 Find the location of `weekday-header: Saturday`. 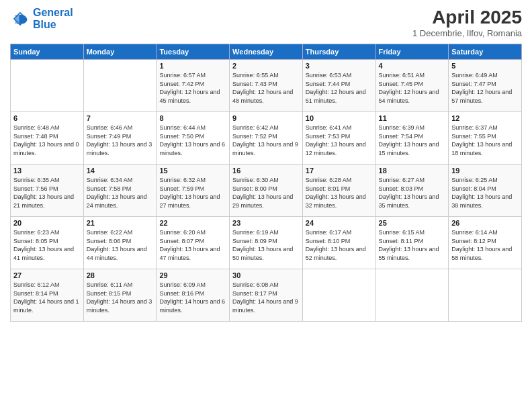

weekday-header: Saturday is located at coordinates (485, 52).